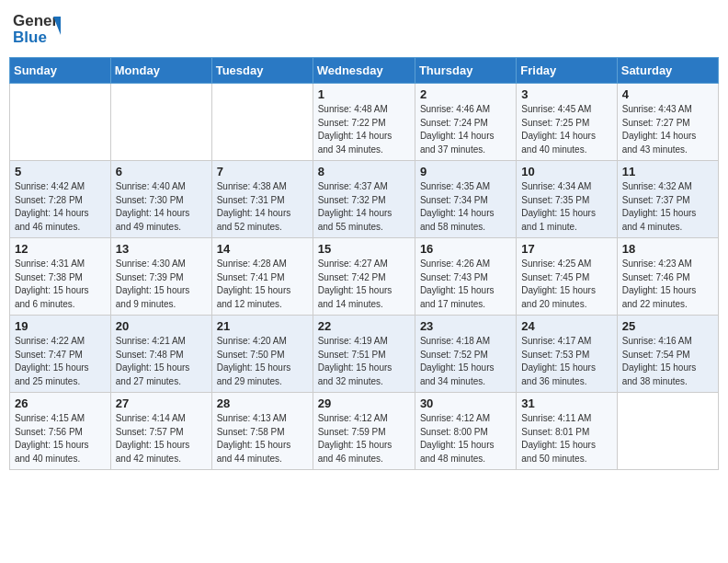 The height and width of the screenshot is (563, 728). What do you see at coordinates (263, 248) in the screenshot?
I see `day-number: 14` at bounding box center [263, 248].